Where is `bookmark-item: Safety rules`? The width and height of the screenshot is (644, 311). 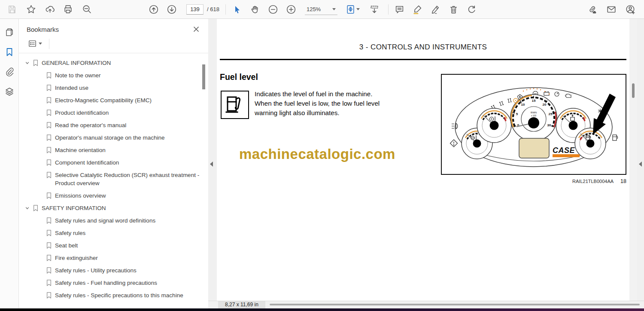 bookmark-item: Safety rules is located at coordinates (113, 233).